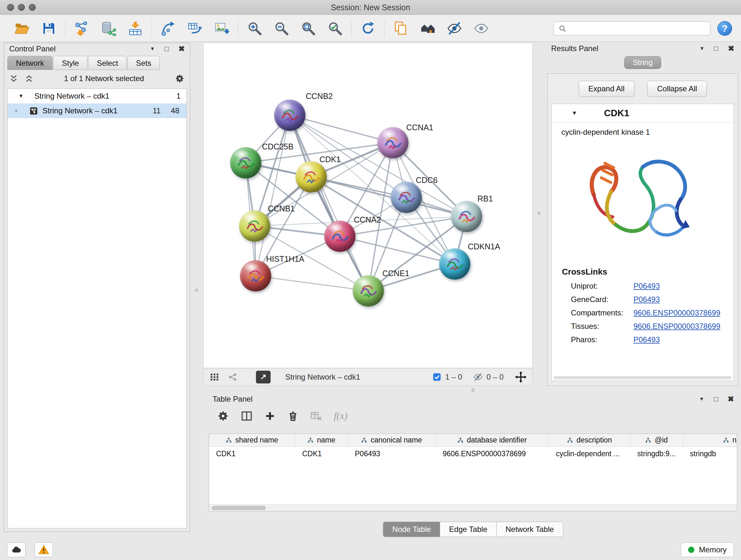 The height and width of the screenshot is (560, 741). What do you see at coordinates (392, 440) in the screenshot?
I see `column-header-canonical-name: canonical name` at bounding box center [392, 440].